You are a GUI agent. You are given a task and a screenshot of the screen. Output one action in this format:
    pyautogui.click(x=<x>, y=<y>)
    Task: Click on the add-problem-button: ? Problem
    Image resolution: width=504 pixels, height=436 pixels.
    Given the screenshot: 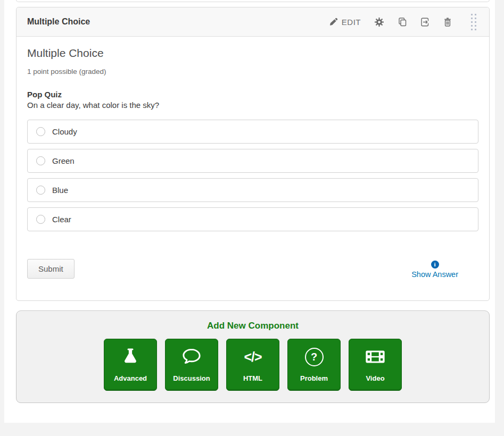 What is the action you would take?
    pyautogui.click(x=314, y=365)
    